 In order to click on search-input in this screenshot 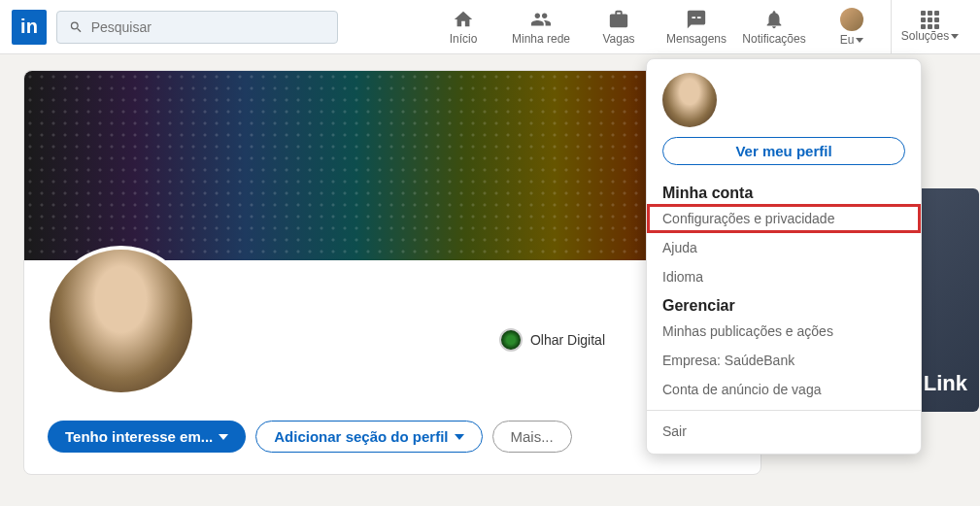, I will do `click(208, 27)`.